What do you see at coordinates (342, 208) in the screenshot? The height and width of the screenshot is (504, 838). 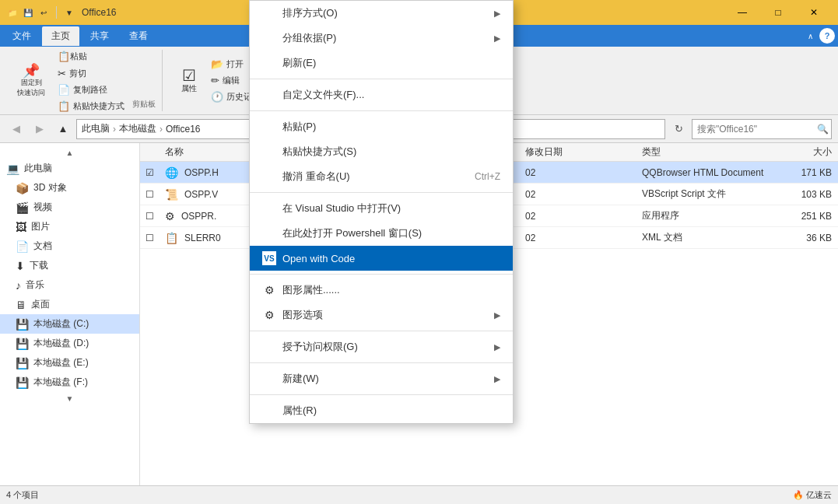 I see `ctx-label-vs: 在 Visual Studio 中打开(V)` at bounding box center [342, 208].